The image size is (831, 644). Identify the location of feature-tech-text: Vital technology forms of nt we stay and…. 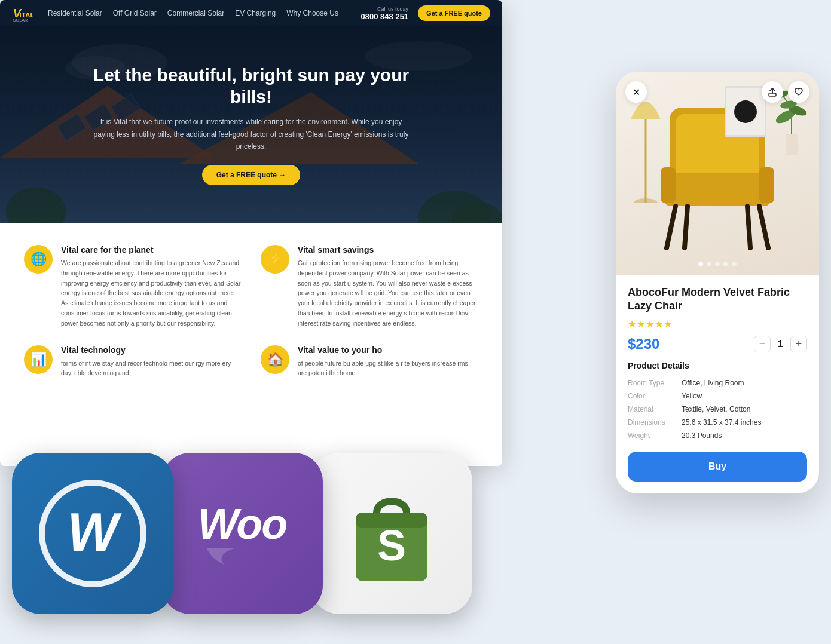
(151, 362).